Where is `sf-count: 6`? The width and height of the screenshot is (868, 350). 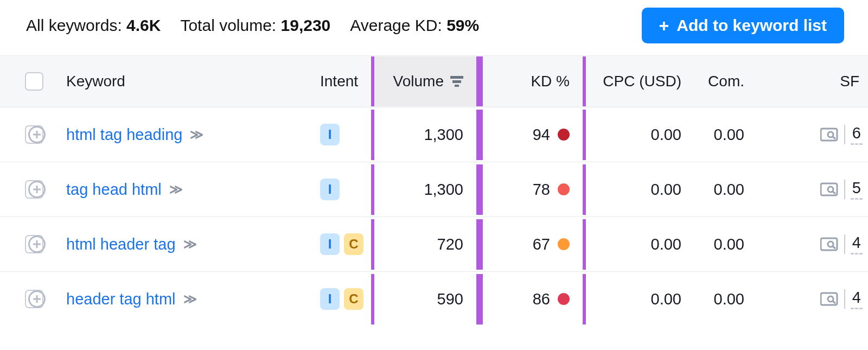 sf-count: 6 is located at coordinates (857, 135).